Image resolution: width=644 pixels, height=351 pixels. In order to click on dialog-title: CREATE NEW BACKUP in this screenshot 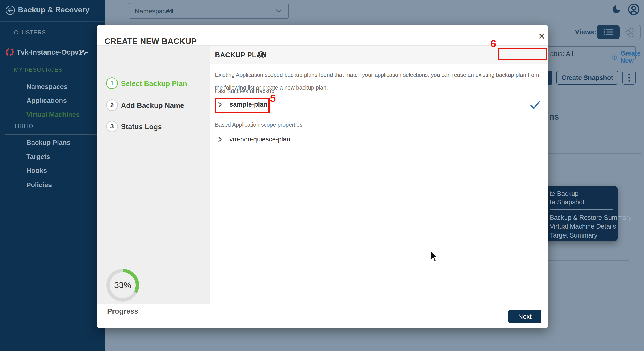, I will do `click(150, 42)`.